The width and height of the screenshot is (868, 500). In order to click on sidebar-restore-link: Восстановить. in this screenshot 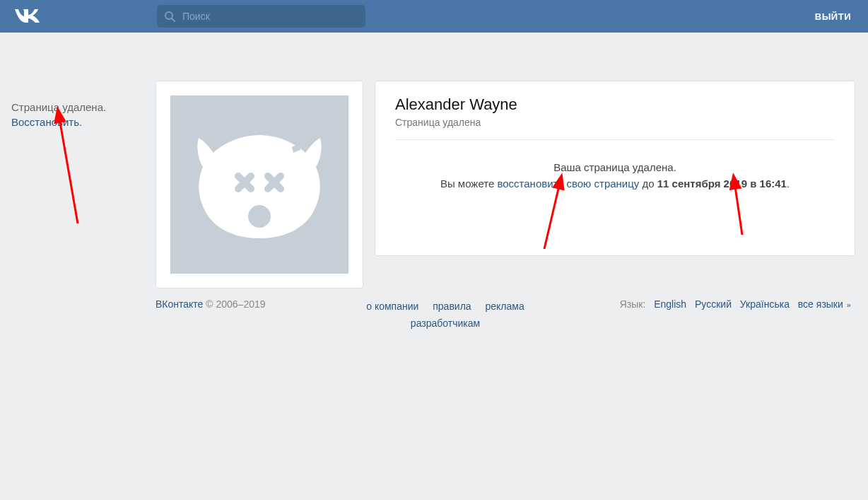, I will do `click(47, 122)`.